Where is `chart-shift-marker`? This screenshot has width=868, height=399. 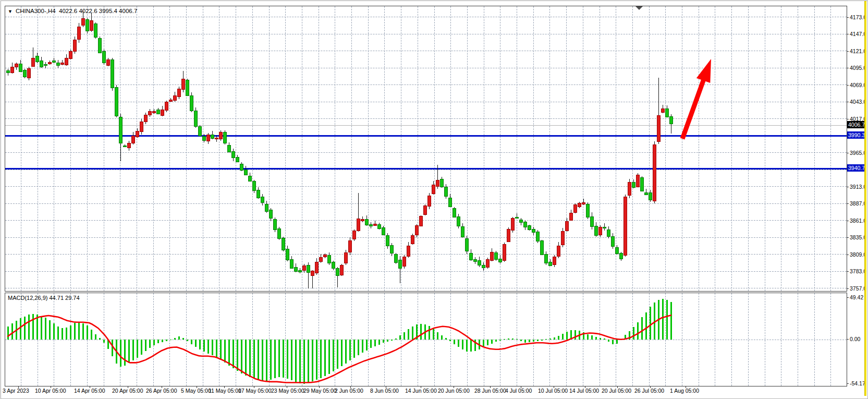
chart-shift-marker is located at coordinates (639, 8).